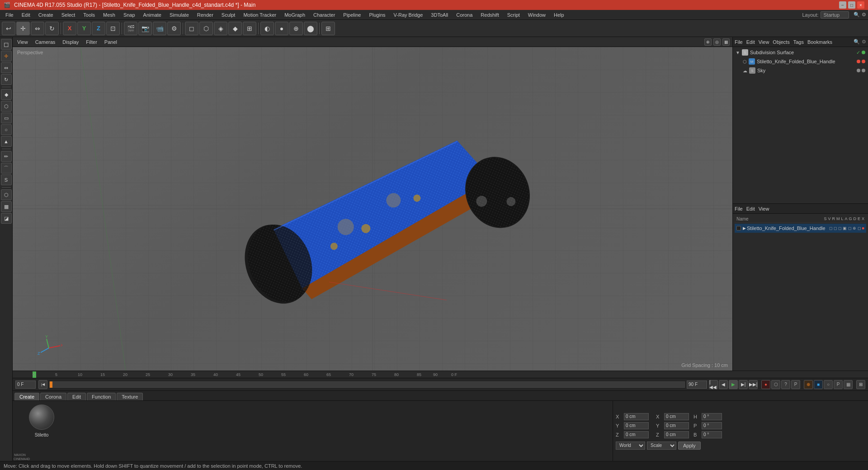  Describe the element at coordinates (6, 56) in the screenshot. I see `tool-move-tool: ✛` at that location.